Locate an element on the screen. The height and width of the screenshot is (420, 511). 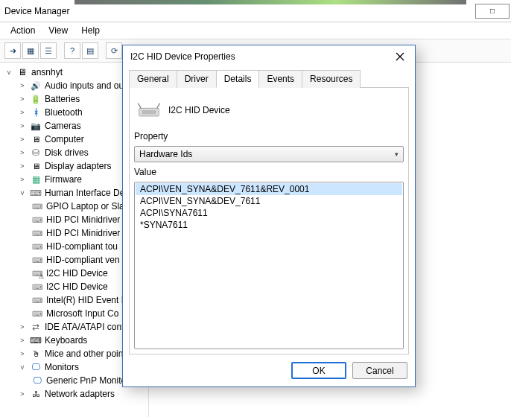
maximize-button: □ is located at coordinates (492, 11).